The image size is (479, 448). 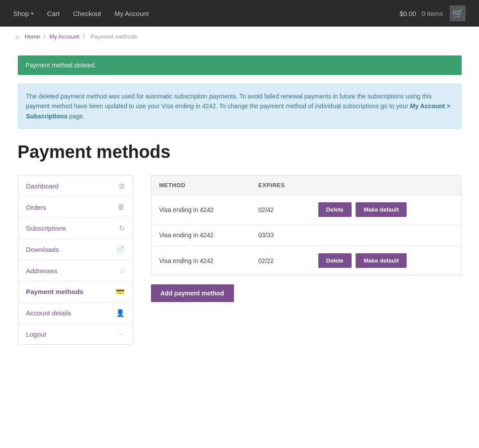 What do you see at coordinates (193, 293) in the screenshot?
I see `add-payment-method-button: Add payment method` at bounding box center [193, 293].